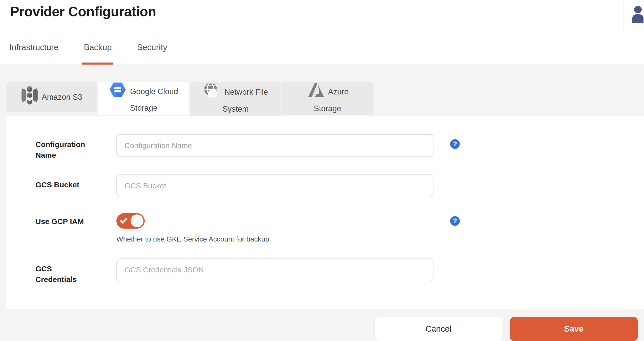 Image resolution: width=644 pixels, height=341 pixels. I want to click on toggle-check-icon, so click(124, 221).